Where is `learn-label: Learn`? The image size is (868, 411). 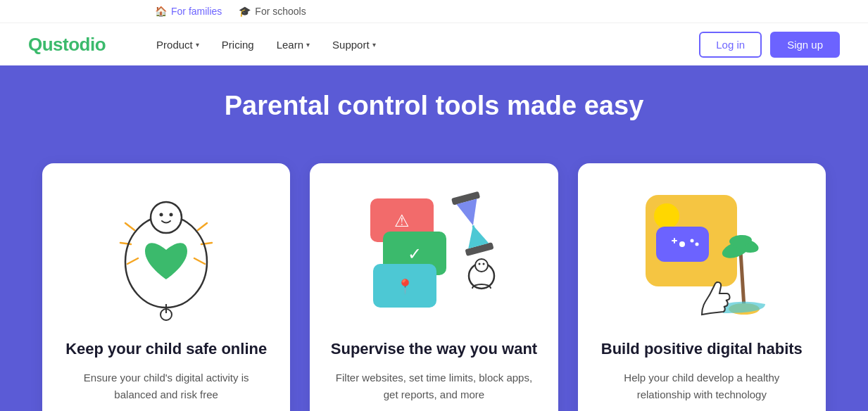
learn-label: Learn is located at coordinates (290, 45).